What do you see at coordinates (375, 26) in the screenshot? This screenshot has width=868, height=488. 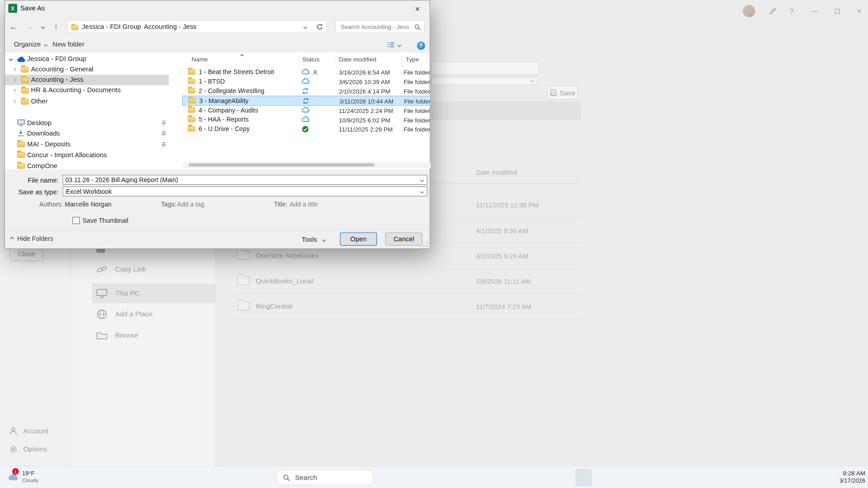 I see `search-placeholder: Search Accounting - Jess` at bounding box center [375, 26].